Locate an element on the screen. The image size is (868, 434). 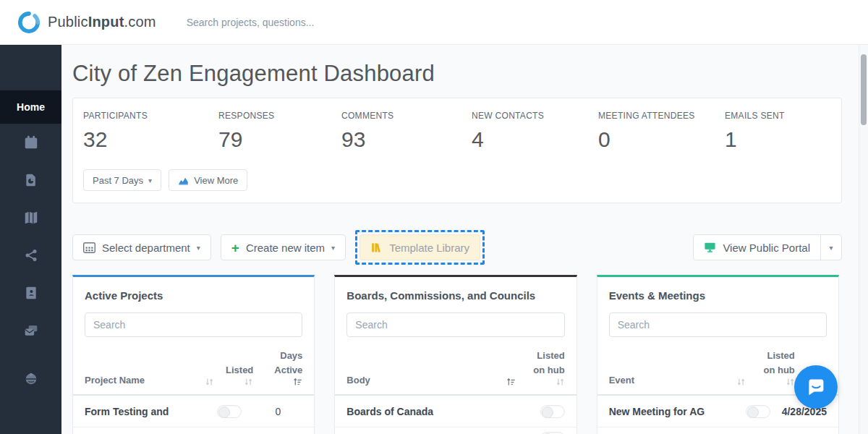
stats-actions: Past 7 Days ▾ View More is located at coordinates (457, 180).